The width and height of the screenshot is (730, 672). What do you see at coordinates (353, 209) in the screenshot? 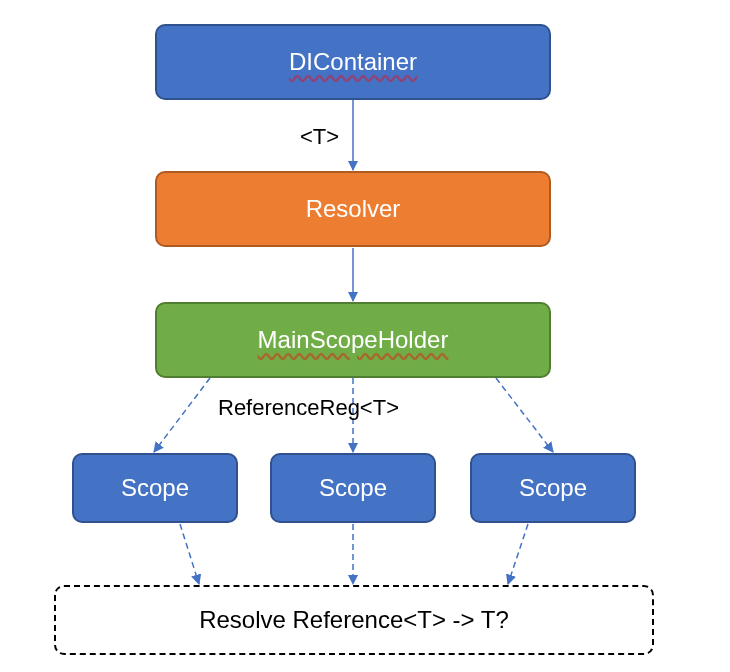
I see `node-resolver: Resolver` at bounding box center [353, 209].